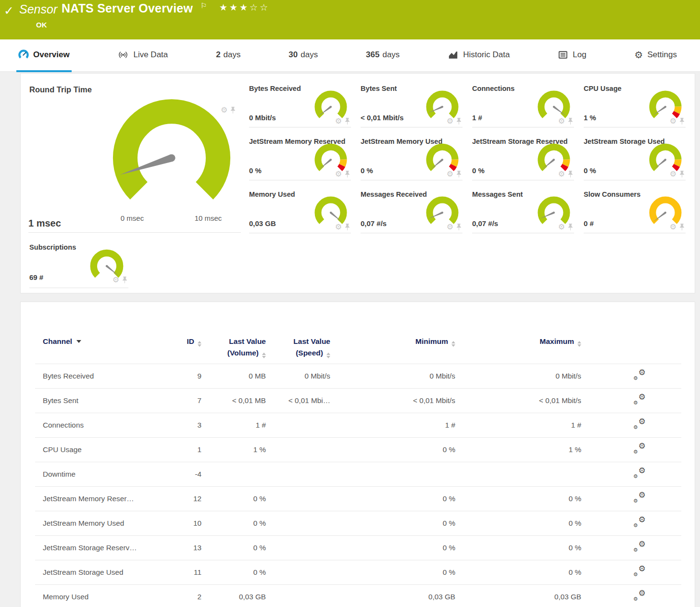  I want to click on minimum-value: 0,03 GB, so click(393, 595).